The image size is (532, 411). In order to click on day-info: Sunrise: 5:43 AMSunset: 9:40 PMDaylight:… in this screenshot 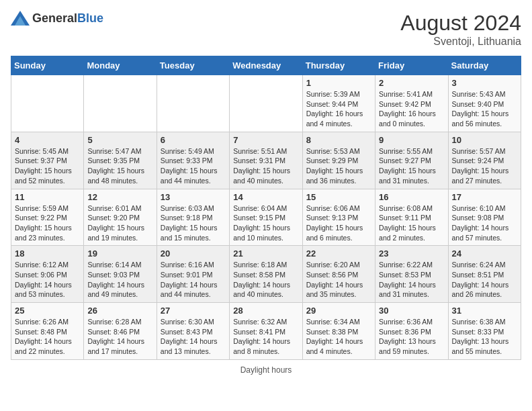, I will do `click(485, 109)`.